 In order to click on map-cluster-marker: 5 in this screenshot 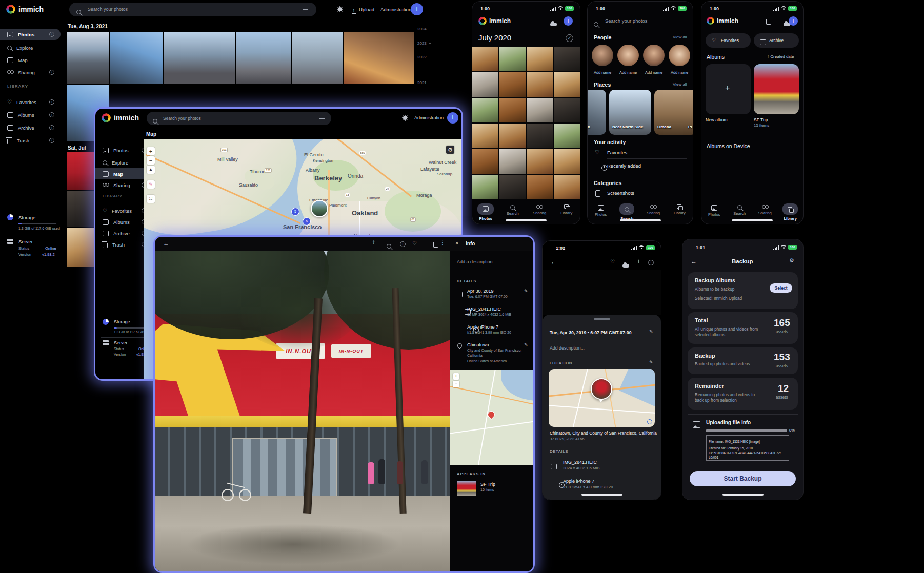, I will do `click(295, 212)`.